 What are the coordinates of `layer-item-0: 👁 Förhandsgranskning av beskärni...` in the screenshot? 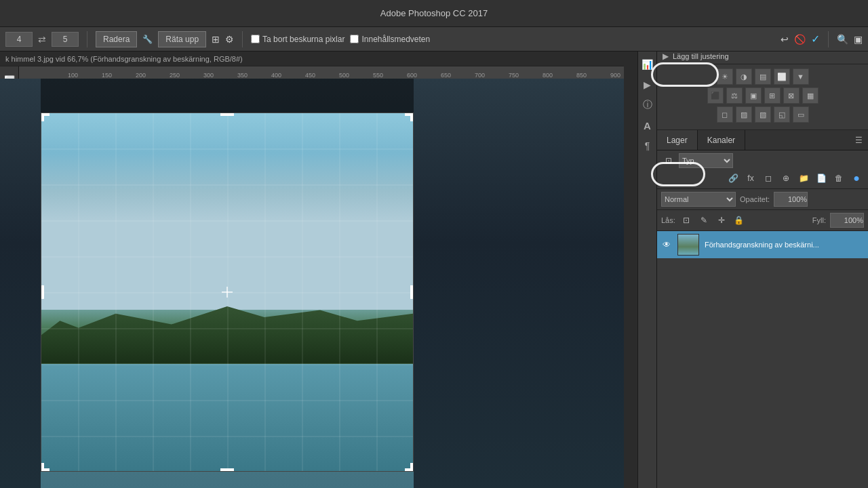 It's located at (762, 245).